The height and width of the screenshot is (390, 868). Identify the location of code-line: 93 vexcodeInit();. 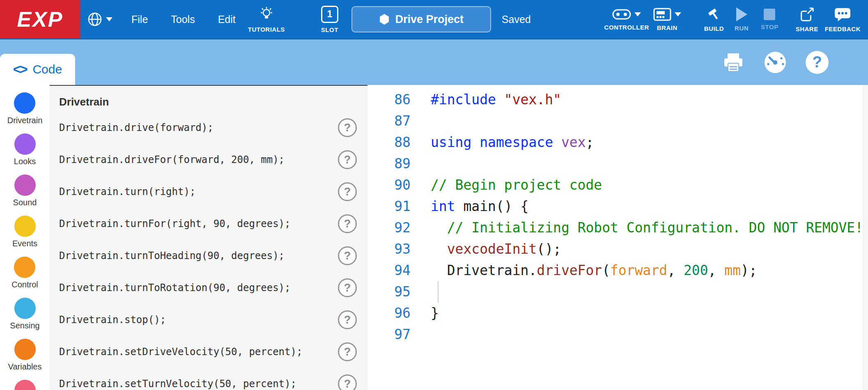
(618, 249).